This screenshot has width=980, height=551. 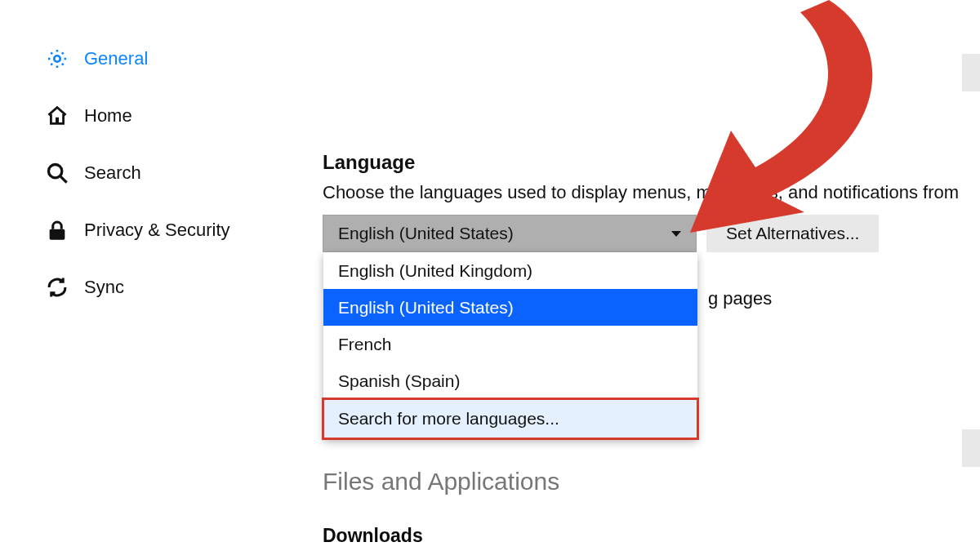 What do you see at coordinates (399, 381) in the screenshot?
I see `option-label: Spanish (Spain)` at bounding box center [399, 381].